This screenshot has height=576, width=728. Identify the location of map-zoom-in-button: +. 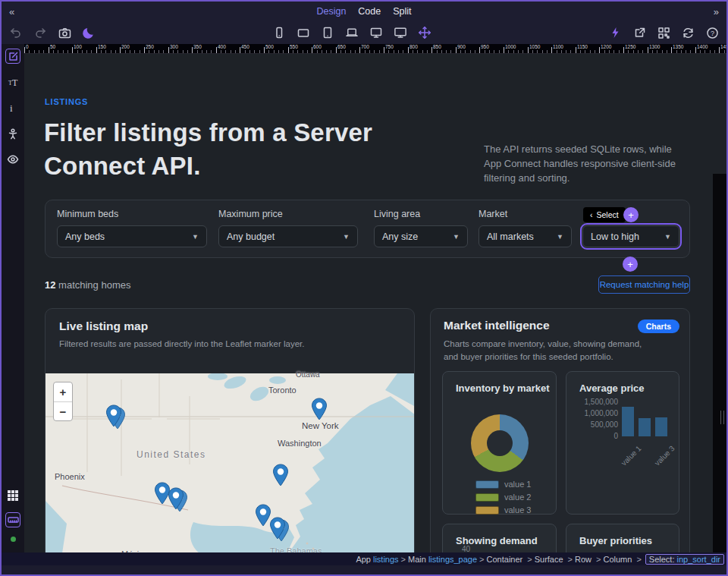
(63, 392).